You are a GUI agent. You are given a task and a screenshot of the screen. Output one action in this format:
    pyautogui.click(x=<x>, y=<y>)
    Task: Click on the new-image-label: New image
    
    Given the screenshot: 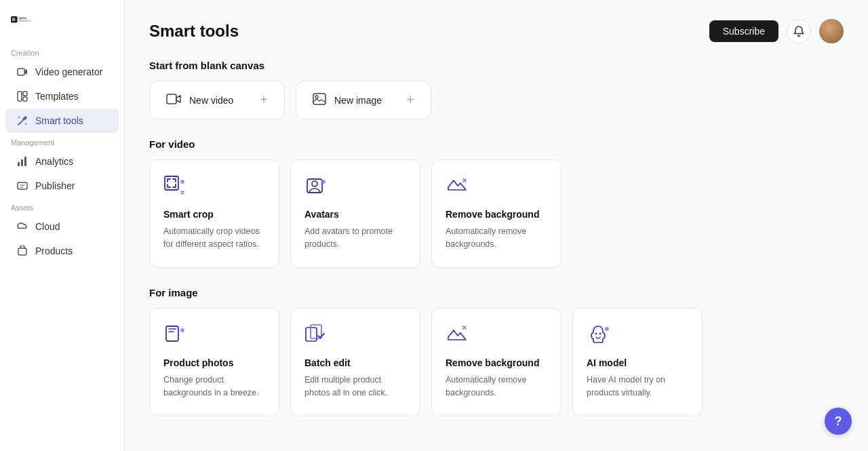 What is the action you would take?
    pyautogui.click(x=366, y=100)
    